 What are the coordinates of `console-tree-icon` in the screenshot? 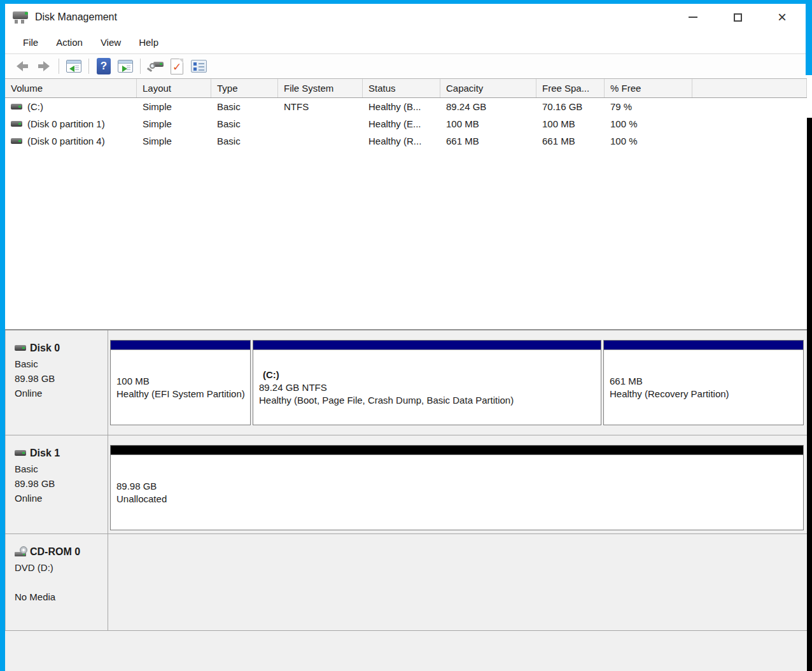 It's located at (74, 66).